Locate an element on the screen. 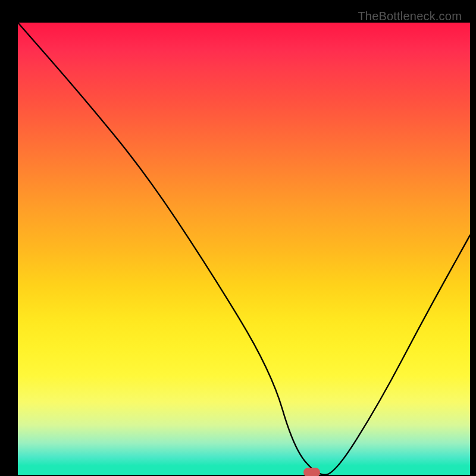 The image size is (476, 476). minimum-marker is located at coordinates (312, 472).